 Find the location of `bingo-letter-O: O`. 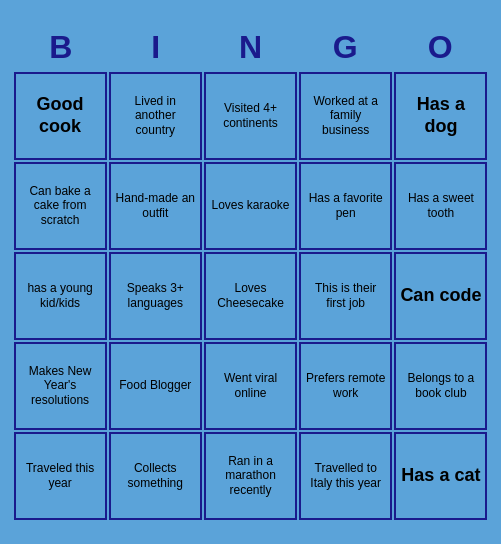

bingo-letter-O: O is located at coordinates (440, 48).